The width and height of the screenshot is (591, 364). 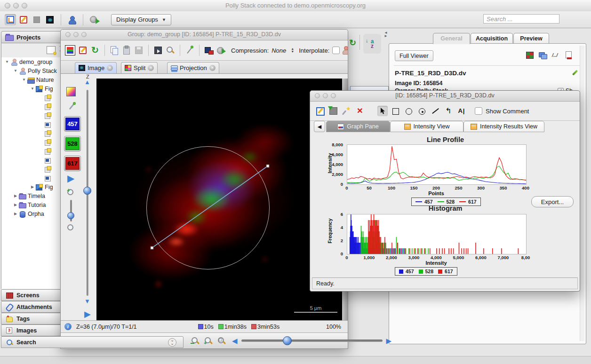 I want to click on movie-icon, so click(x=158, y=50).